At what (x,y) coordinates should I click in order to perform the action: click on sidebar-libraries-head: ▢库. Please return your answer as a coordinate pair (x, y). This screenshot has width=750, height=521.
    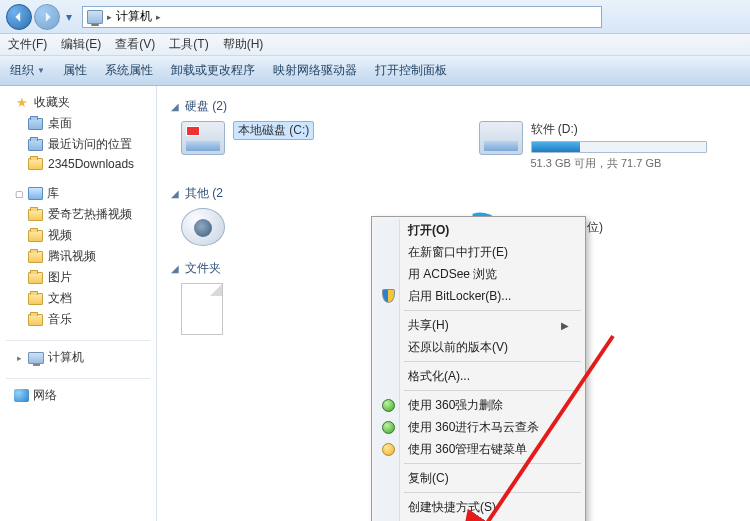
    Looking at the image, I should click on (78, 194).